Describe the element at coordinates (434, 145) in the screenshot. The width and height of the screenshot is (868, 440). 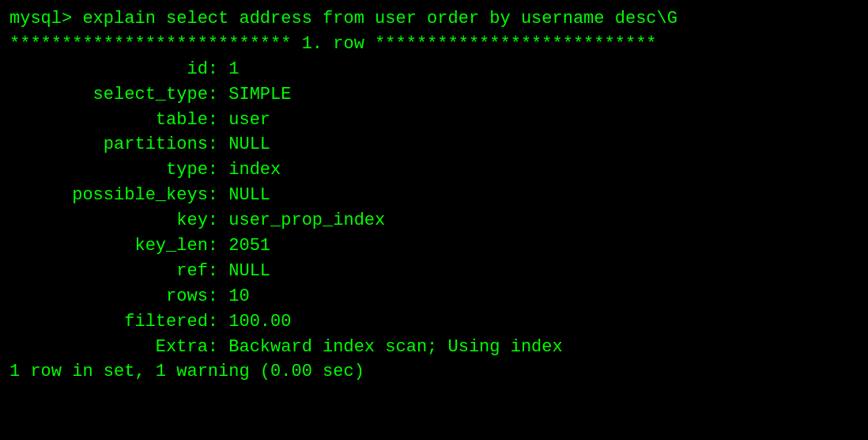
I see `line-partitions: partitions: NULL` at that location.